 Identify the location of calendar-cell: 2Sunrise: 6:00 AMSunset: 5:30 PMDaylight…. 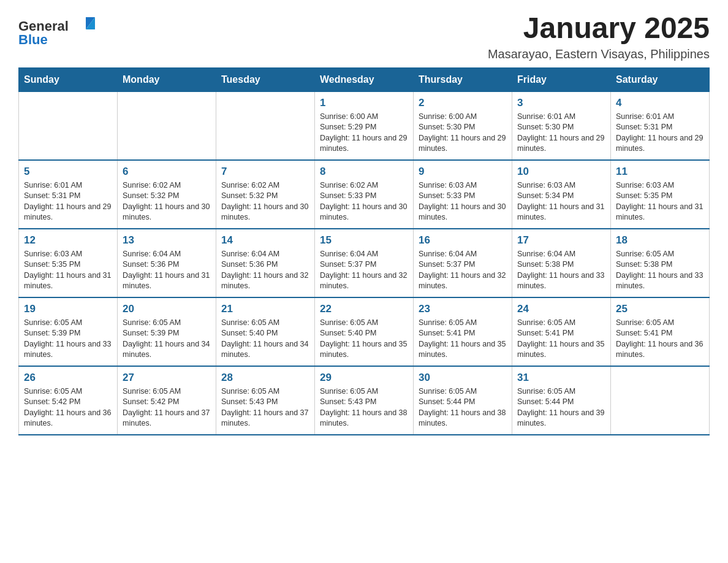
(463, 126).